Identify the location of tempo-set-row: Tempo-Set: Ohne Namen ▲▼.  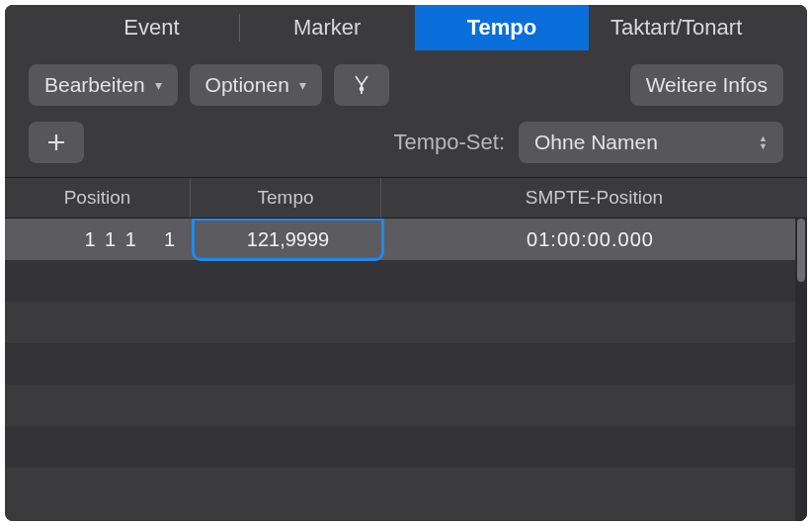
(406, 144).